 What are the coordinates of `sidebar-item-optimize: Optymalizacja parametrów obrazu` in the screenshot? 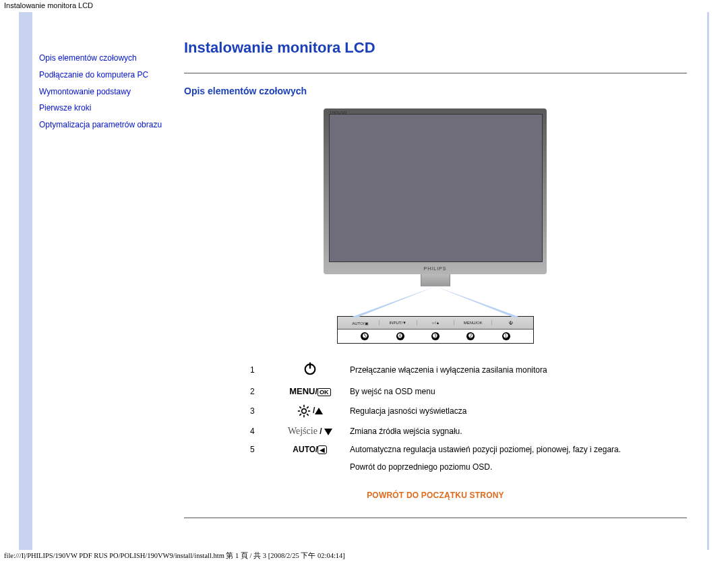 It's located at (105, 125).